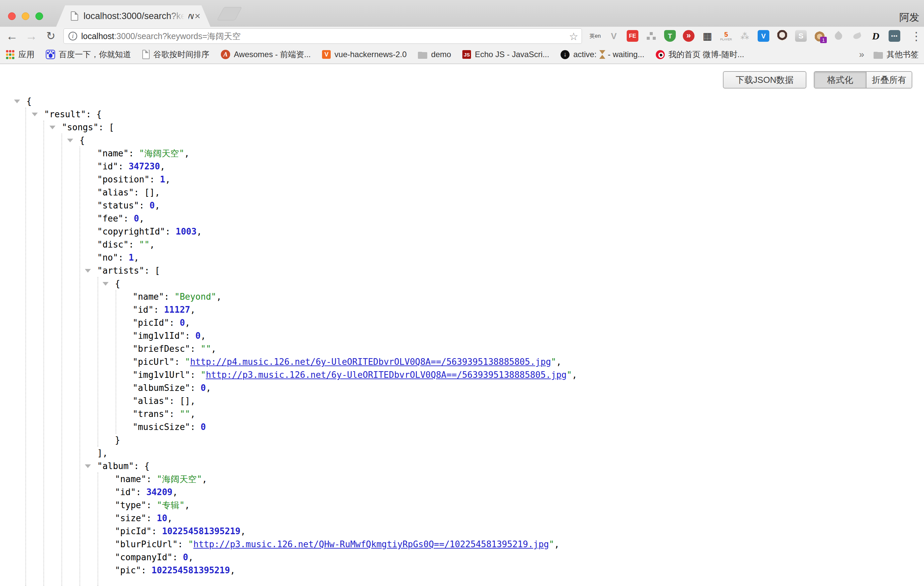  What do you see at coordinates (82, 140) in the screenshot?
I see `json-token: {` at bounding box center [82, 140].